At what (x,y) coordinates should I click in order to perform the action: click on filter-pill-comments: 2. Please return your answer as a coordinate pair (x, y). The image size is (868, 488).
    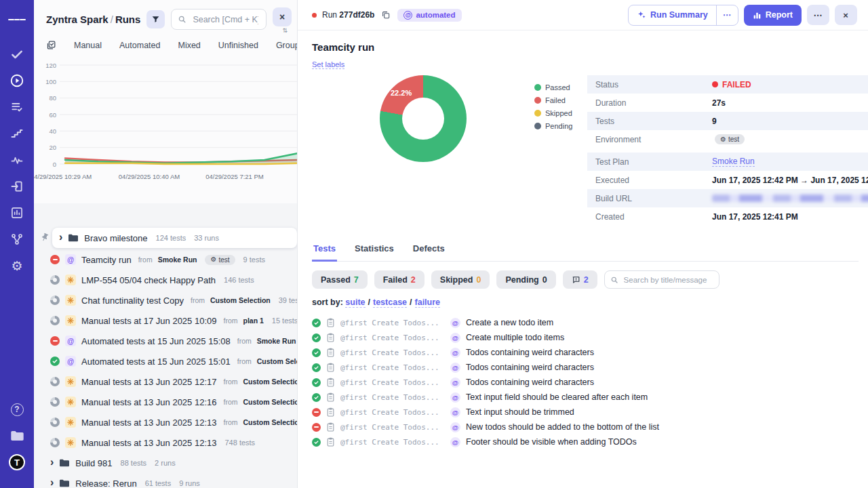
    Looking at the image, I should click on (580, 279).